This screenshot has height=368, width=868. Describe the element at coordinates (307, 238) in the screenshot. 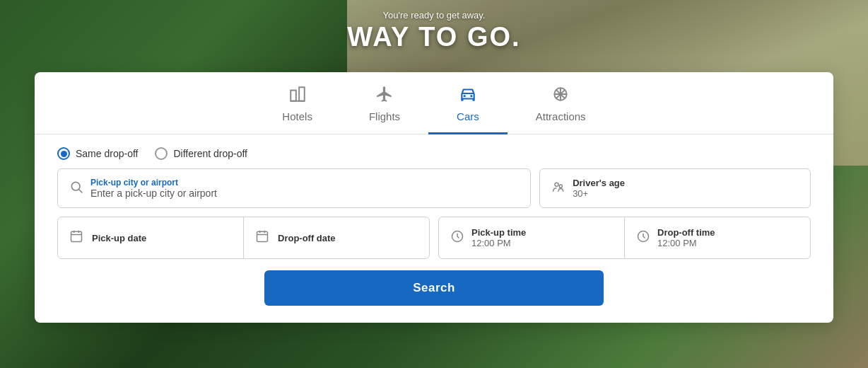

I see `dropoff-date-label: Drop-off date` at that location.